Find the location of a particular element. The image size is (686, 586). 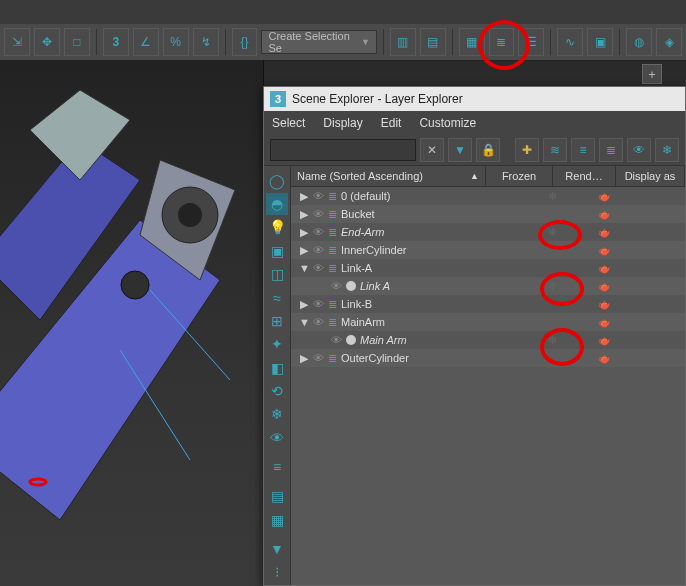

snap-3-button: 3 is located at coordinates (116, 42).